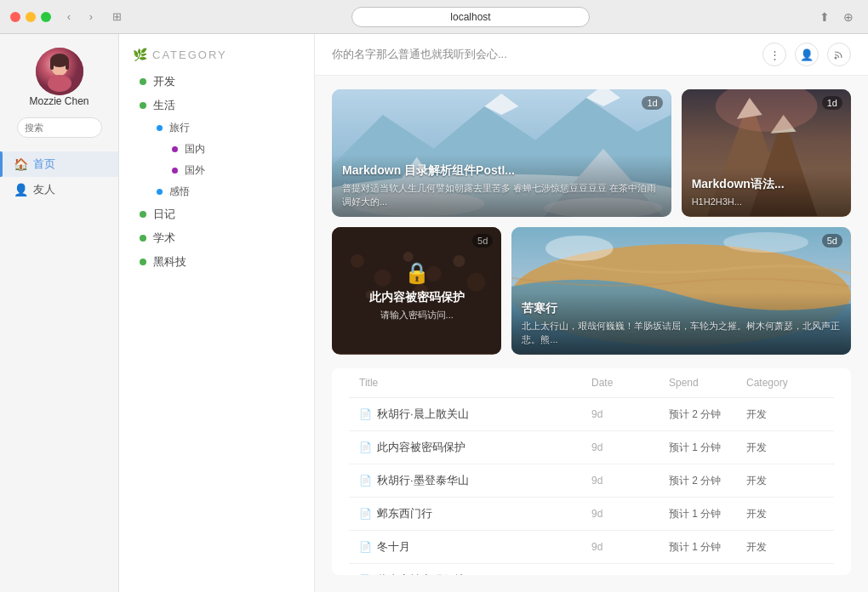  I want to click on card-title-2: Markdown语法..., so click(766, 185).